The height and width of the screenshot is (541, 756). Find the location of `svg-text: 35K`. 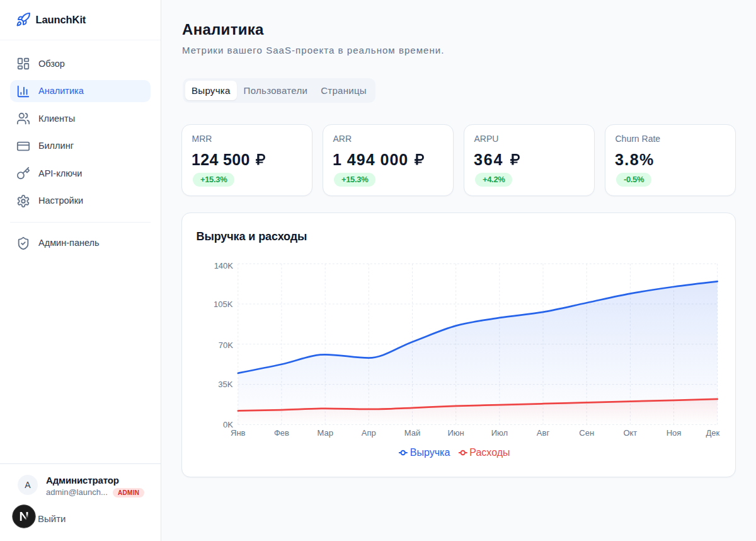

svg-text: 35K is located at coordinates (226, 385).